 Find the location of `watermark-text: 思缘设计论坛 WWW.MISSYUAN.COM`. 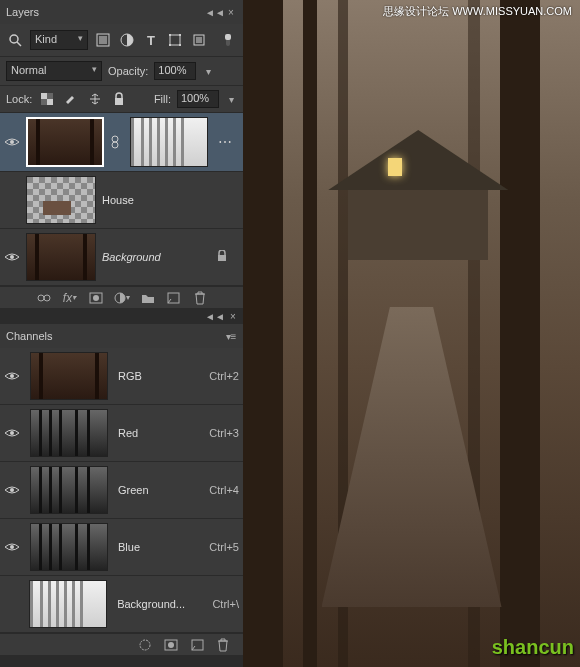

watermark-text: 思缘设计论坛 WWW.MISSYUAN.COM is located at coordinates (478, 12).